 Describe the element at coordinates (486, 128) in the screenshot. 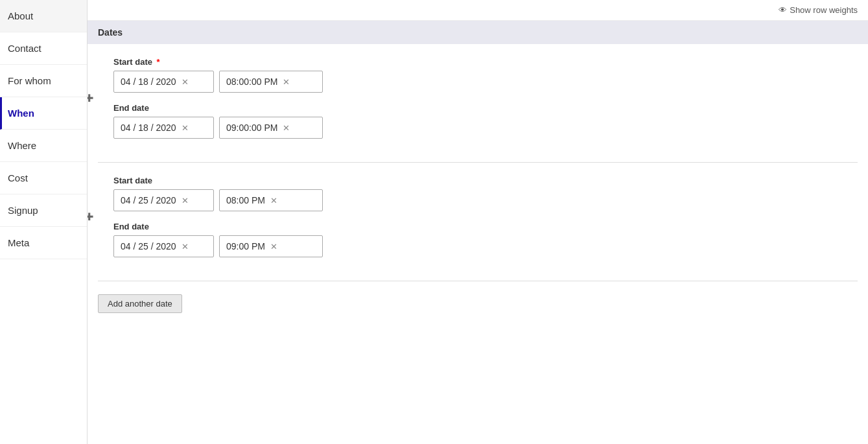

I see `end-date-row-1: 04 / 18 / 2020 ✕ 09:00:00 PM ✕` at that location.